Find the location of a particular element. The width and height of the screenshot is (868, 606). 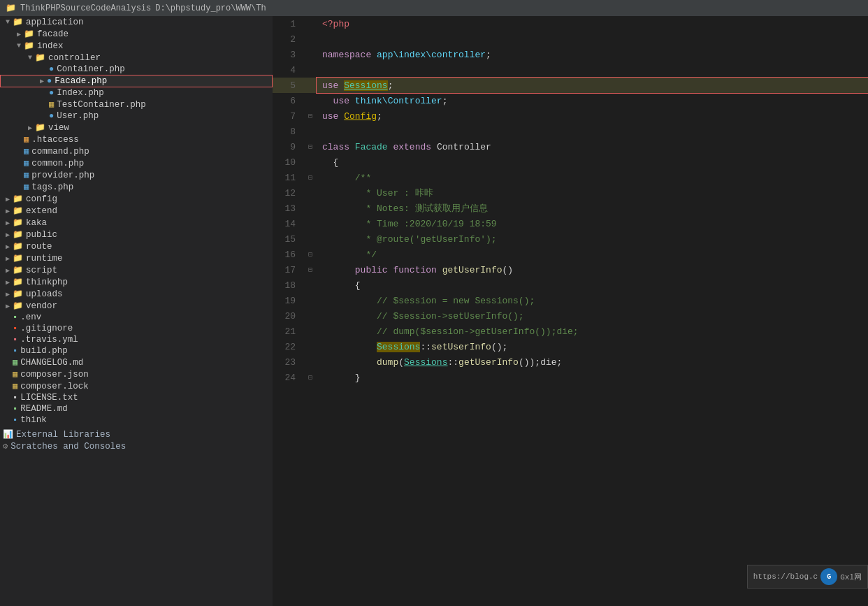

arrow-thinkphp is located at coordinates (8, 282).